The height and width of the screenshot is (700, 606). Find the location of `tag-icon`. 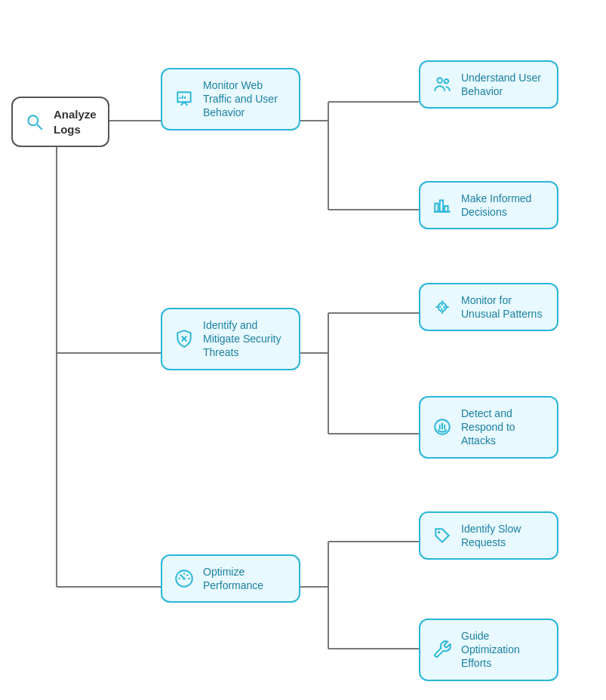

tag-icon is located at coordinates (442, 536).